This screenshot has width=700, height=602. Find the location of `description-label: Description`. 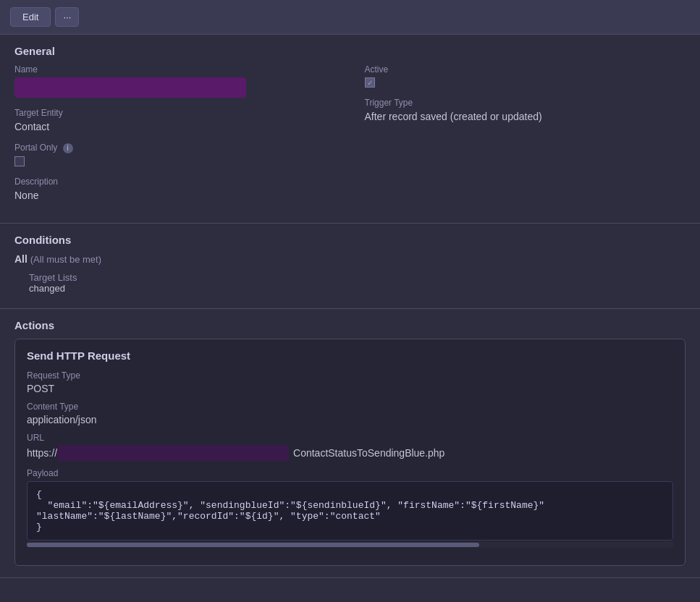

description-label: Description is located at coordinates (175, 182).